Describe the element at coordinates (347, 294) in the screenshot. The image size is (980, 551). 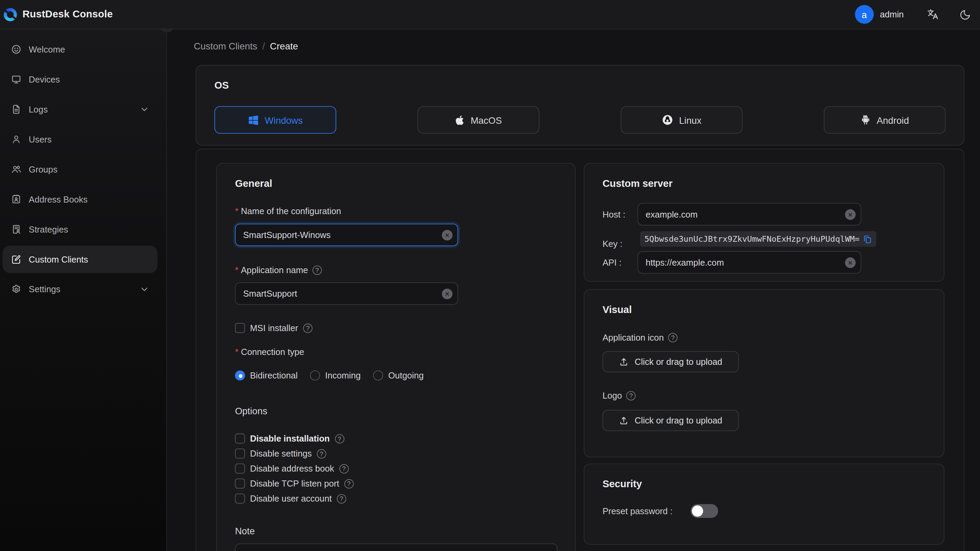
I see `application-name-input` at that location.